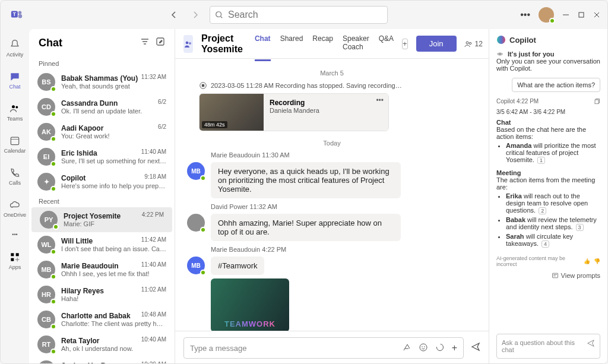 Image resolution: width=608 pixels, height=364 pixels. Describe the element at coordinates (549, 346) in the screenshot. I see `copilot-input: Ask a question about this chat` at that location.